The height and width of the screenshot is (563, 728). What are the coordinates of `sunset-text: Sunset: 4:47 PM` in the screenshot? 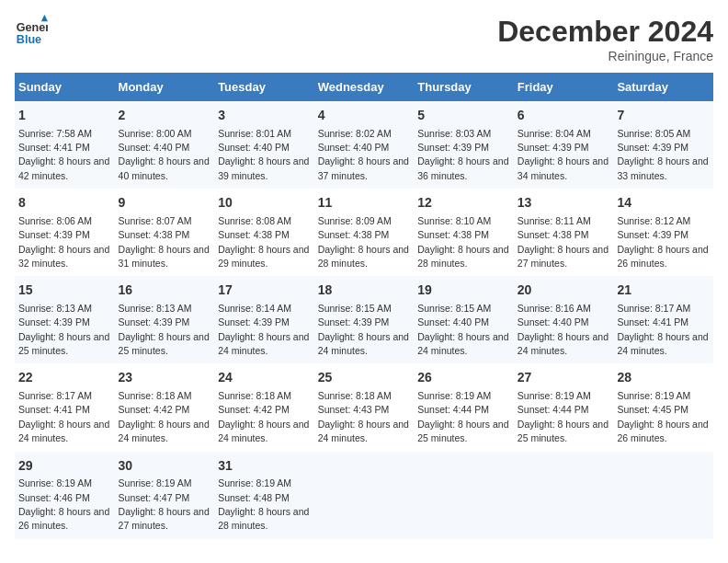 It's located at (154, 498).